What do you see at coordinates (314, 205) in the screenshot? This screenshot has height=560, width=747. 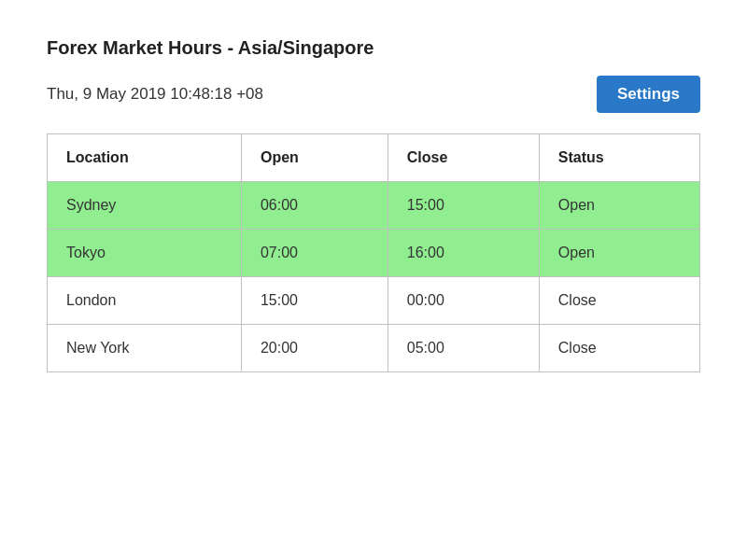 I see `cell-open-0: 06:00` at bounding box center [314, 205].